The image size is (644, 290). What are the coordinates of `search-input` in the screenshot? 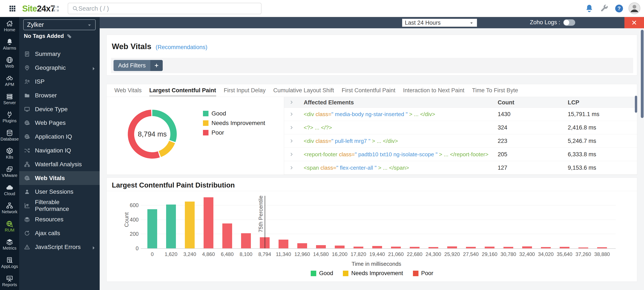 It's located at (168, 8).